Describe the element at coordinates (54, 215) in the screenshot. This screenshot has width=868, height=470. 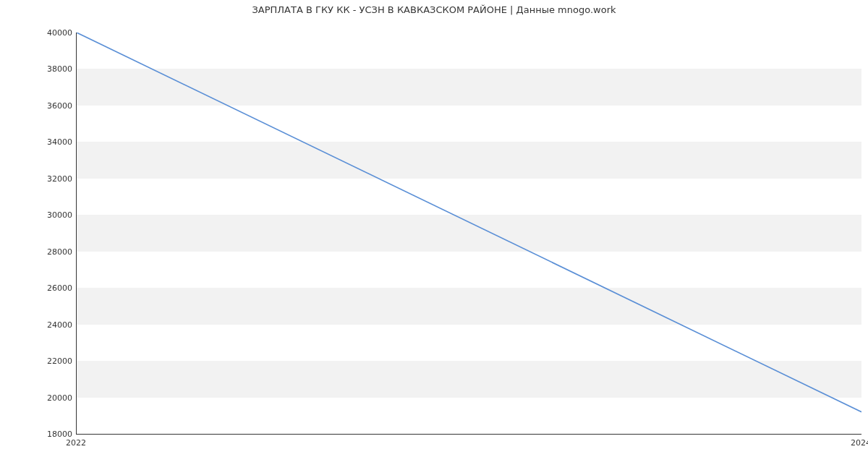
I see `y-tick-label: 30000` at that location.